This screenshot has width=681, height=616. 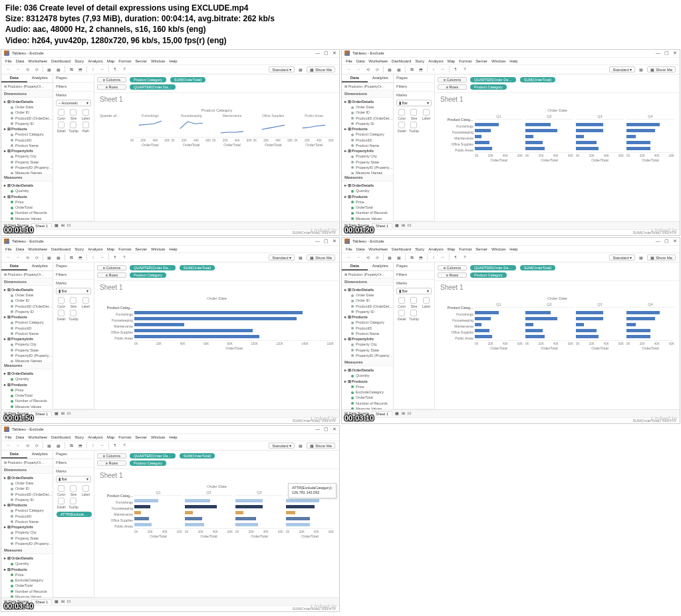 What do you see at coordinates (61, 315) in the screenshot?
I see `mark-detail-button: Detail` at bounding box center [61, 315].